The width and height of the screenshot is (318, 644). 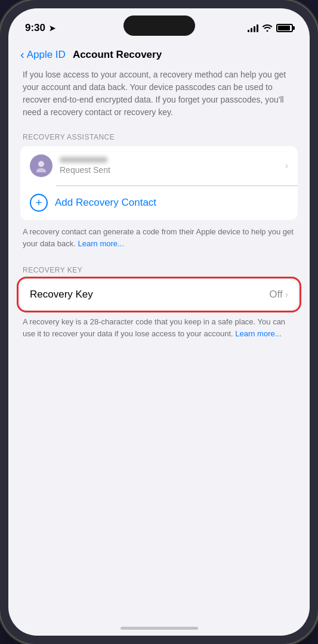 What do you see at coordinates (253, 28) in the screenshot?
I see `signal-icon` at bounding box center [253, 28].